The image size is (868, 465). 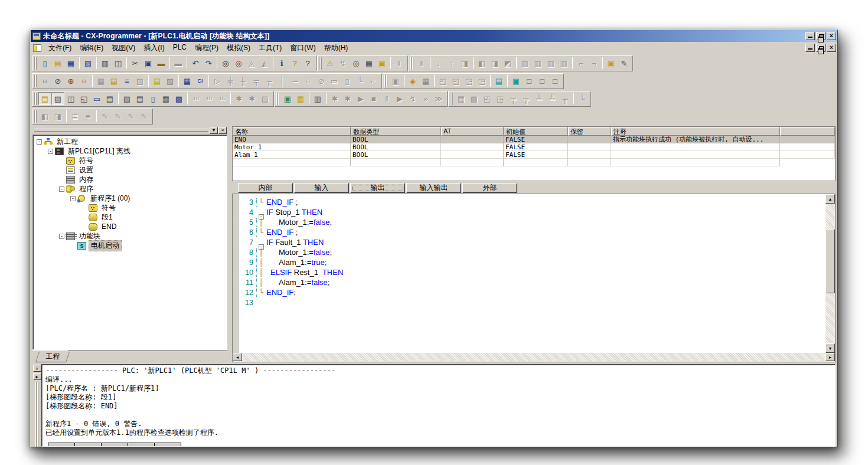 I want to click on editor-vertical-scrollbar: ▲ ▼, so click(x=830, y=274).